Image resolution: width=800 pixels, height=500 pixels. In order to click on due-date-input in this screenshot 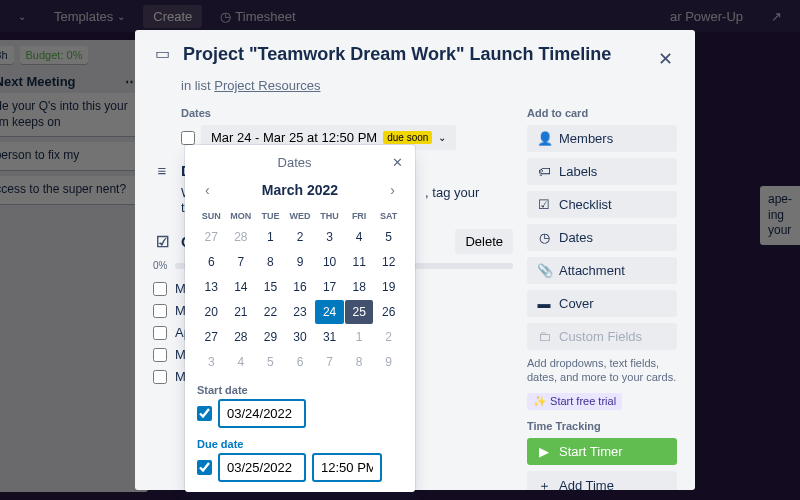, I will do `click(262, 468)`.